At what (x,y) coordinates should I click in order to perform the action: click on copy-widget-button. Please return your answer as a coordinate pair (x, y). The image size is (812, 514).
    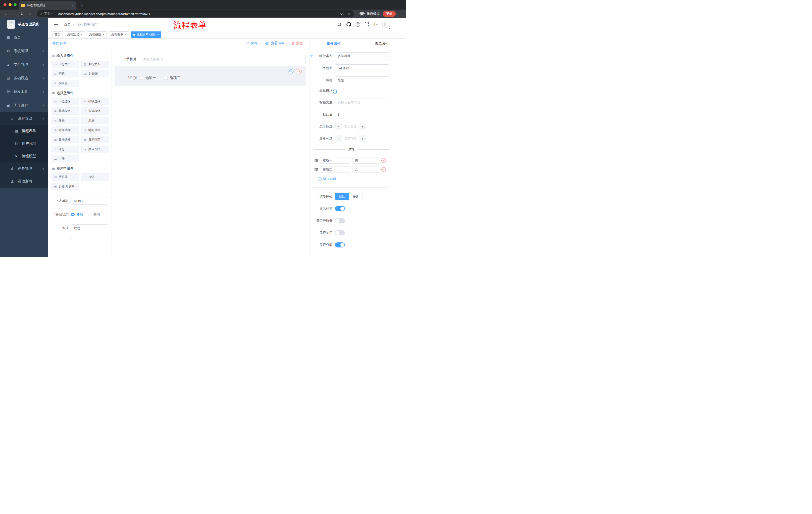
    Looking at the image, I should click on (291, 71).